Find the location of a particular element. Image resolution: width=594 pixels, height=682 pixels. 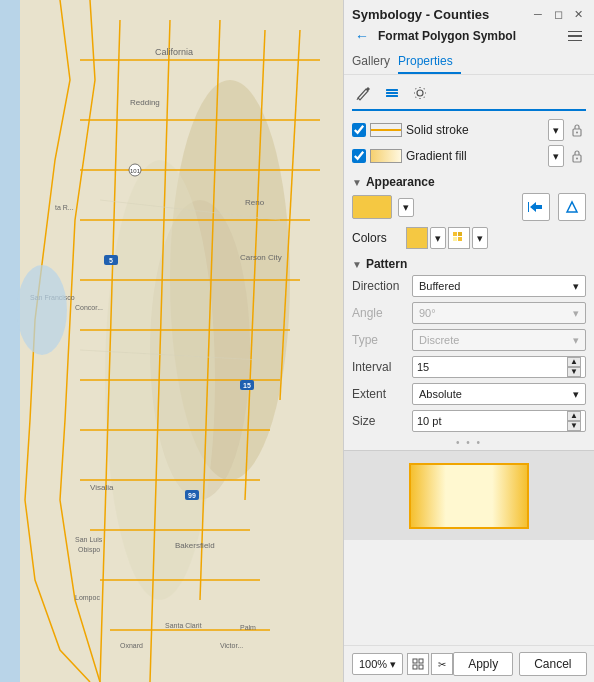

panel-tabs: Gallery Properties is located at coordinates (469, 62).